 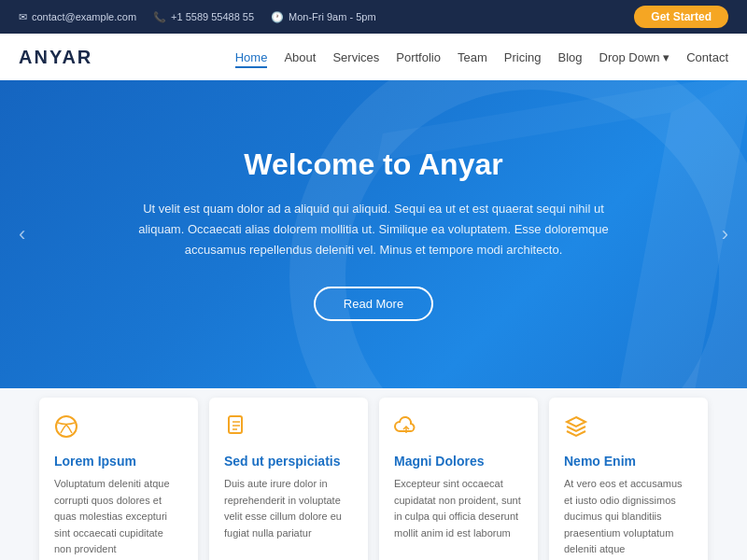 I want to click on hero-next-button: ›, so click(x=725, y=234).